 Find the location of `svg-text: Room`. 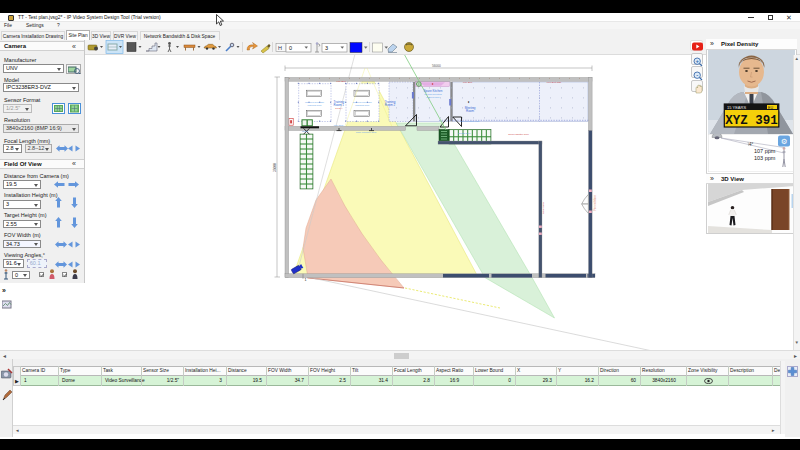

svg-text: Room is located at coordinates (470, 111).